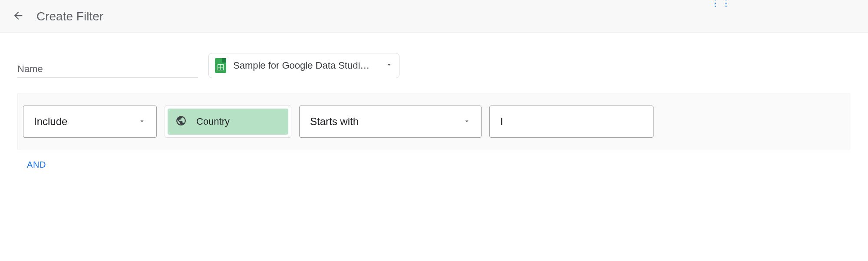 The image size is (868, 261). Describe the element at coordinates (434, 66) in the screenshot. I see `top-row: Name Sample for Google Data Studio - S…` at that location.